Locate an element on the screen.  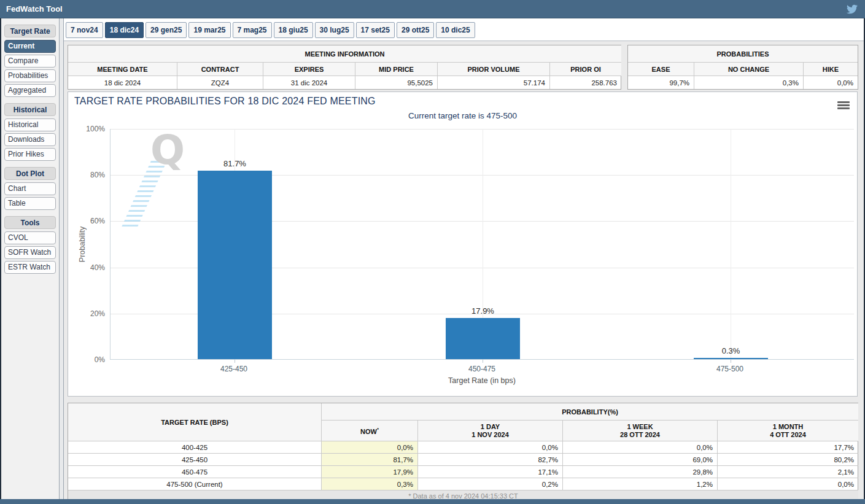
now-425-450: 81,7% is located at coordinates (370, 460).